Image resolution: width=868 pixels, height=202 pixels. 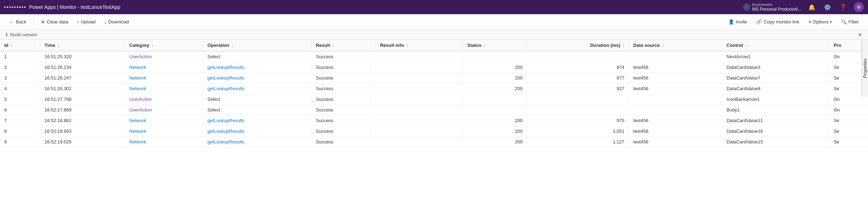 What do you see at coordinates (434, 45) in the screenshot?
I see `table-header: Id ↕ Time ↕ Category ↕ Operation ↕ Resul…` at bounding box center [434, 45].